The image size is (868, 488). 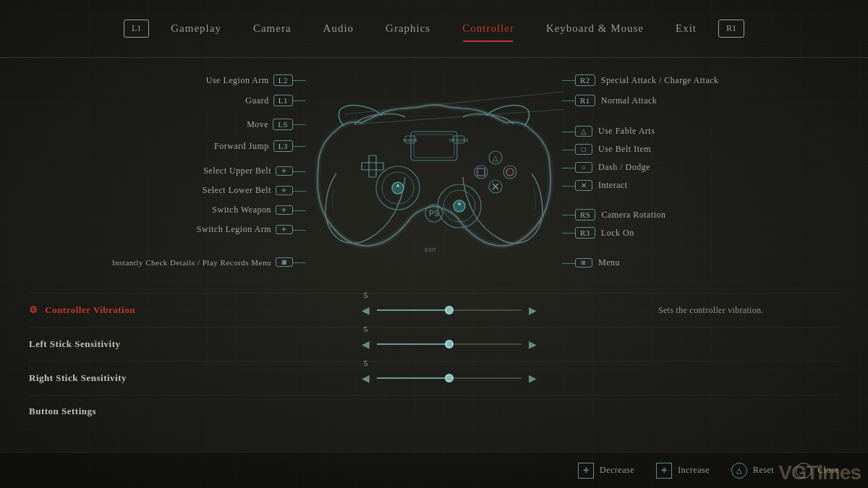 What do you see at coordinates (434, 411) in the screenshot?
I see `setting-button-settings: Button Settings` at bounding box center [434, 411].